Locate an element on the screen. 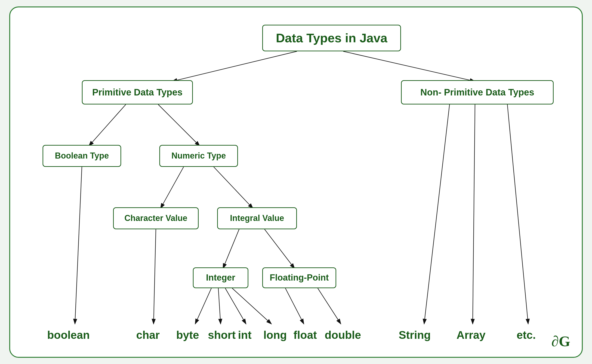 The width and height of the screenshot is (592, 364). non-primitive-node: Non- Primitive Data Types is located at coordinates (477, 92).